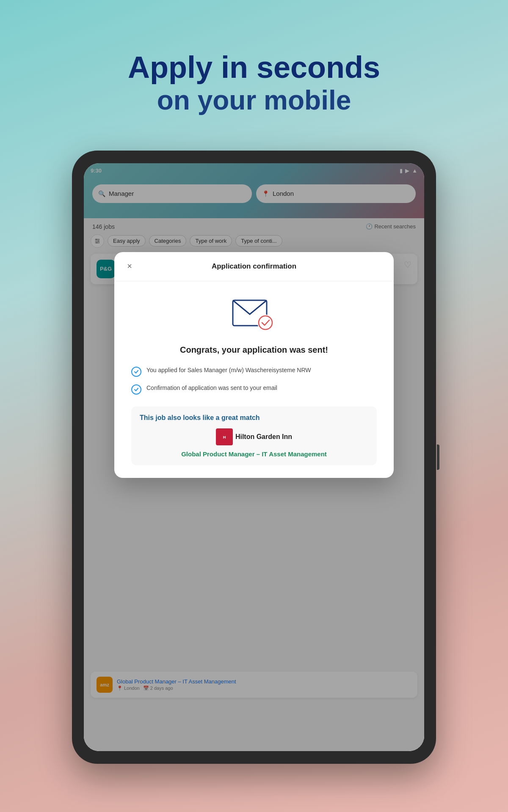 The image size is (508, 812). I want to click on modal-body: Congrats, your application was sent! You…, so click(254, 380).